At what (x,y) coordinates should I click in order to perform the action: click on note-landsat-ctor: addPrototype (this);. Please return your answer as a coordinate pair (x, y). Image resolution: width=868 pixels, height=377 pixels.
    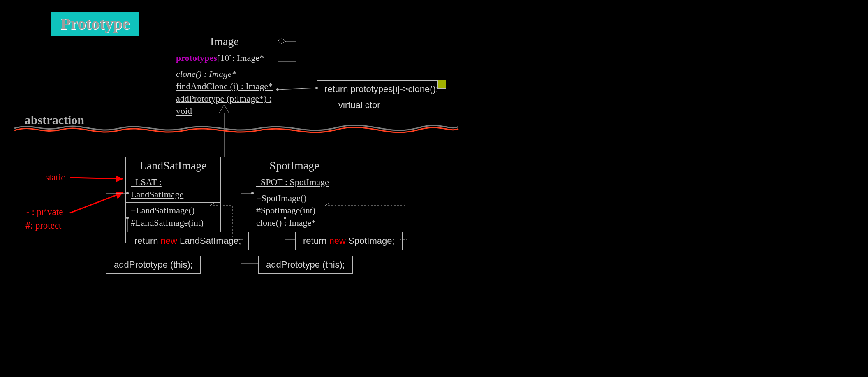
    Looking at the image, I should click on (153, 265).